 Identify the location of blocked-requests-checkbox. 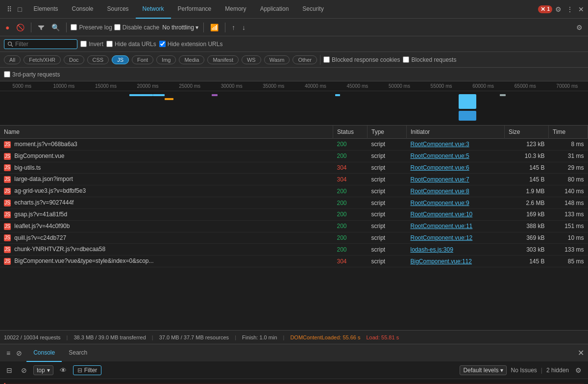
(406, 60).